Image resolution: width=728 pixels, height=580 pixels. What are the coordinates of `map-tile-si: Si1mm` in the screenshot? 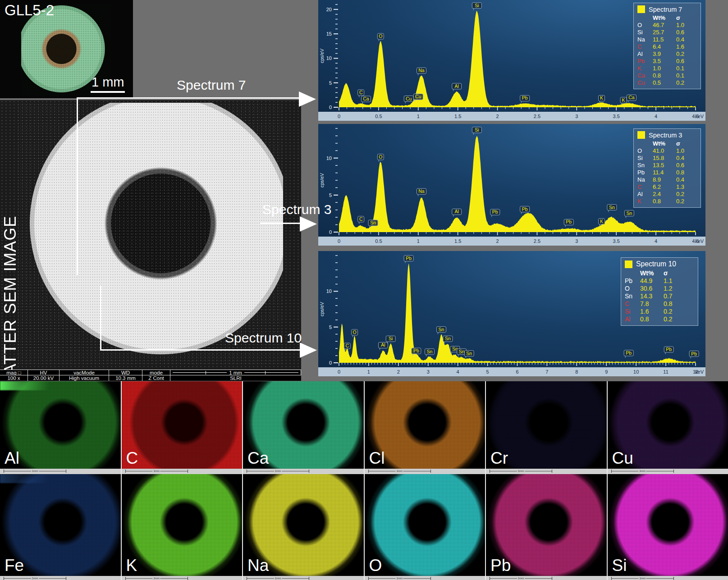 It's located at (668, 527).